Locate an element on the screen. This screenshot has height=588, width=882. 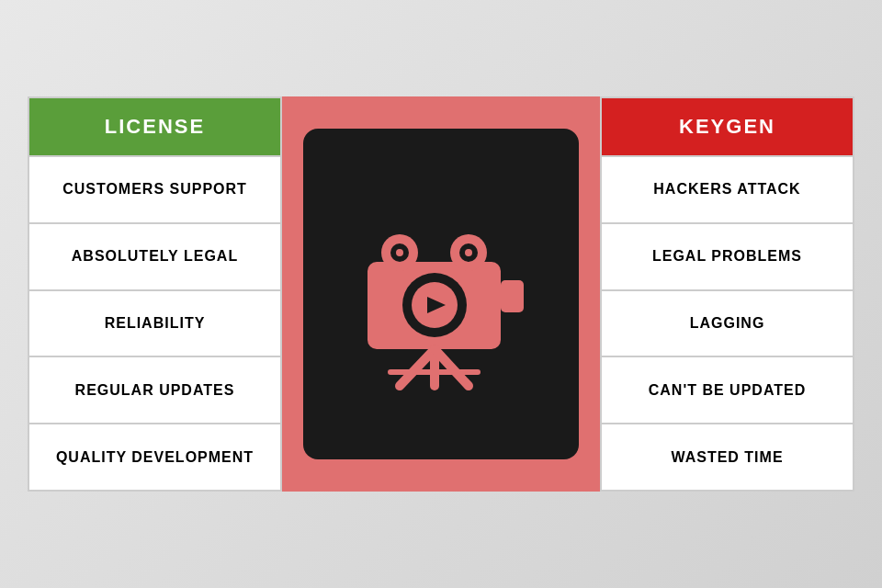
keygen-item-5: WASTED TIME is located at coordinates (728, 456).